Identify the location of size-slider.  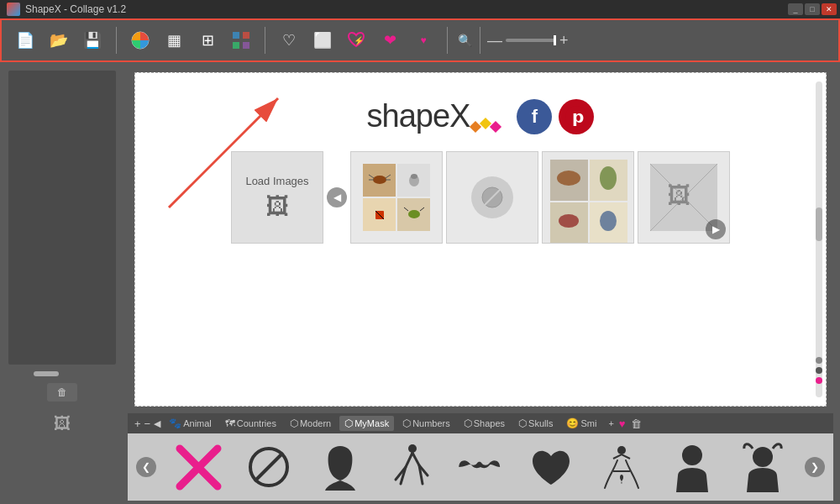
(531, 40).